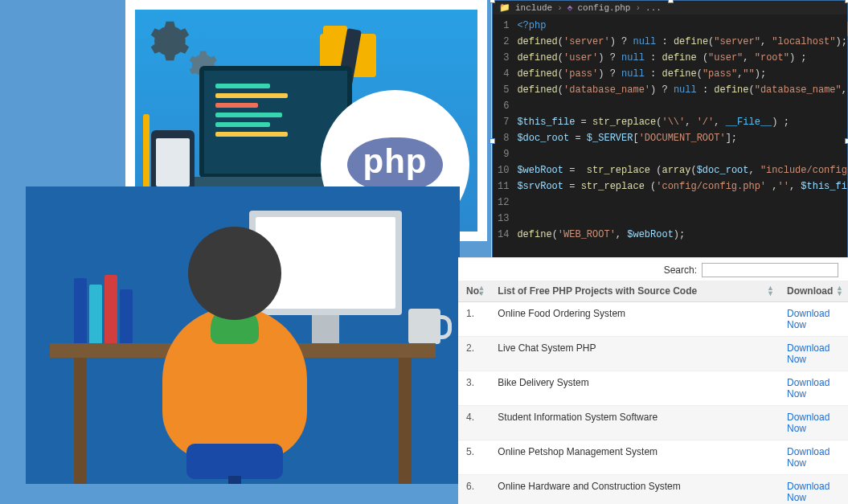  I want to click on row-title: Online Food Ordering System, so click(634, 320).